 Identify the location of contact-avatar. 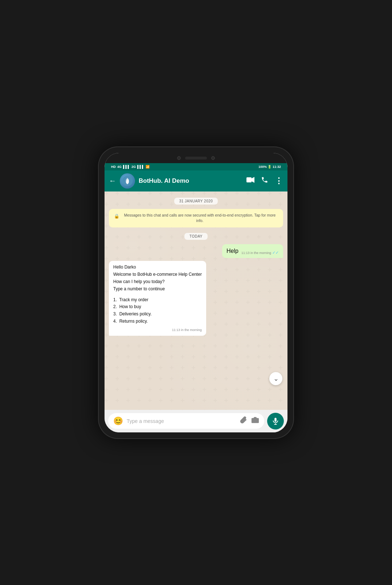
(127, 181).